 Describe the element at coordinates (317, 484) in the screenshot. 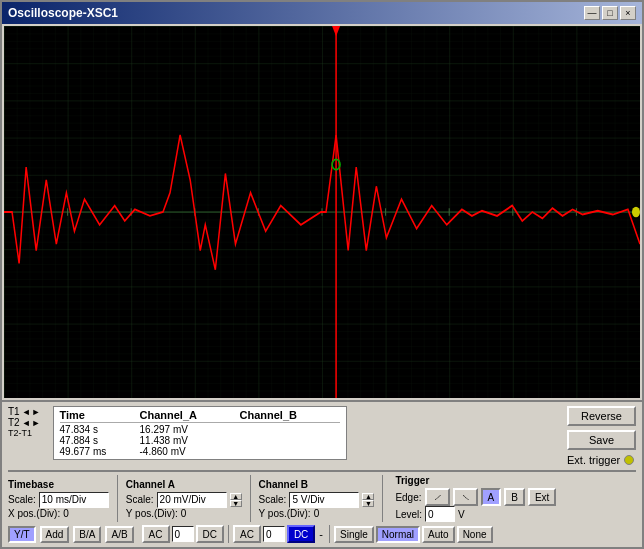

I see `channel-b-label: Channel B` at that location.